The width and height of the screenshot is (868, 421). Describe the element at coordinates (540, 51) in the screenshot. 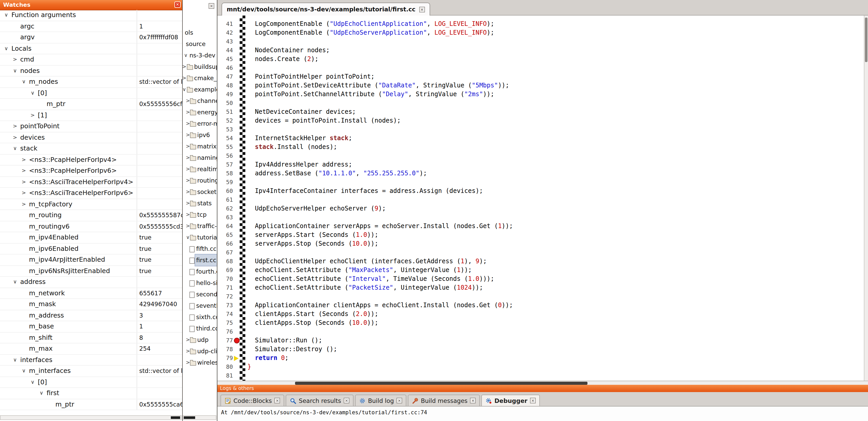

I see `code-line: 44 NodeContainer nodes;` at that location.